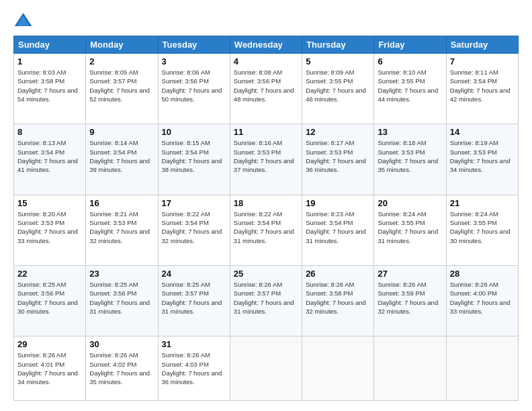  Describe the element at coordinates (194, 274) in the screenshot. I see `day-number: 24` at that location.